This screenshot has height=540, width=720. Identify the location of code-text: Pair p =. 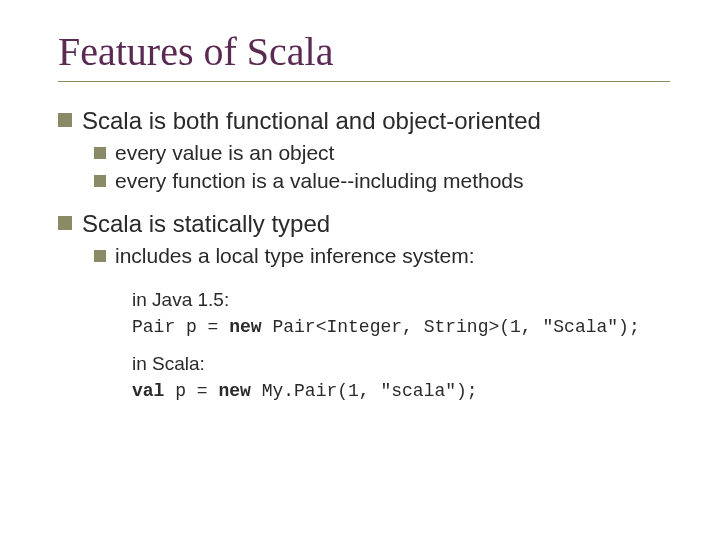
(180, 327).